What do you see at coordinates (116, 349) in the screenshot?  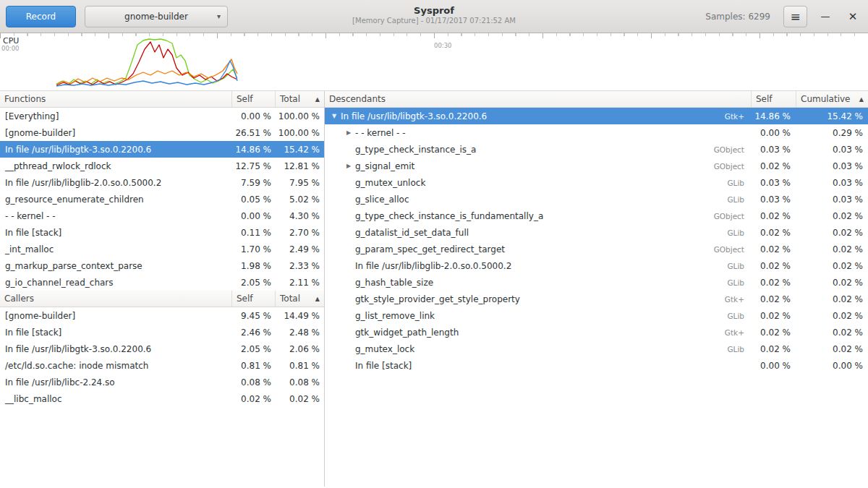 I see `function-name-cell: In file /usr/lib/libgtk-3.so.0.2200.6` at bounding box center [116, 349].